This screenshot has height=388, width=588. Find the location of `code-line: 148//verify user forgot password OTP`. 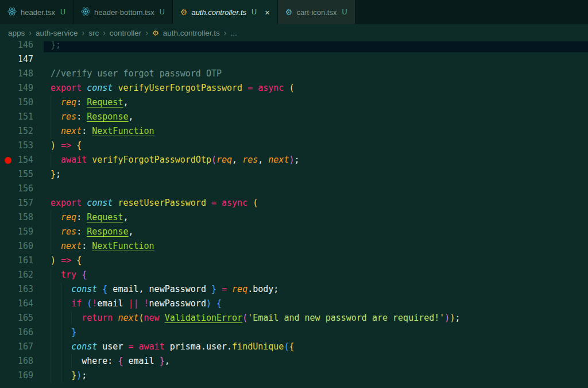

code-line: 148//verify user forgot password OTP is located at coordinates (294, 74).